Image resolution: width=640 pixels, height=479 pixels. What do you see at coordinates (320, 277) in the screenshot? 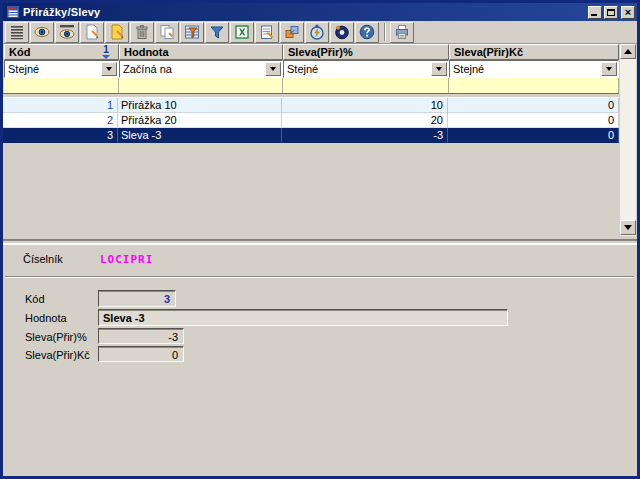
I see `panel-divider` at bounding box center [320, 277].